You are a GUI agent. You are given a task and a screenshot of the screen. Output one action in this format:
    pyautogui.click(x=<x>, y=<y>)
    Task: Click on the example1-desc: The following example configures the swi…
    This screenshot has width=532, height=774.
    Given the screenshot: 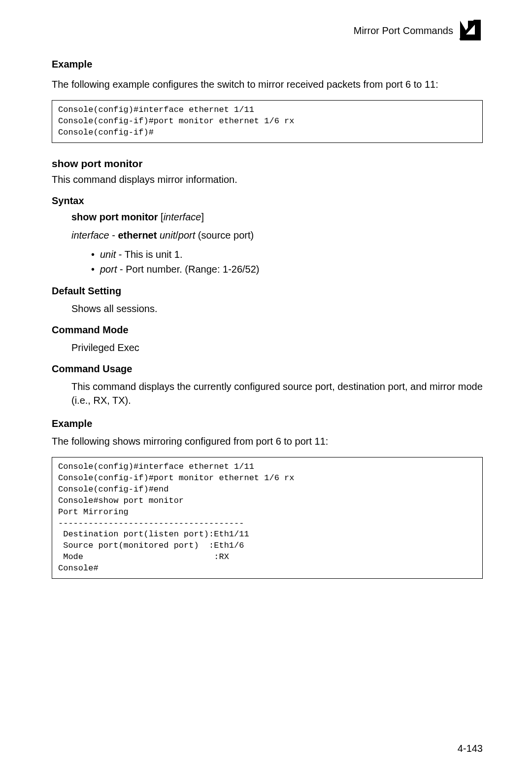 What is the action you would take?
    pyautogui.click(x=267, y=84)
    